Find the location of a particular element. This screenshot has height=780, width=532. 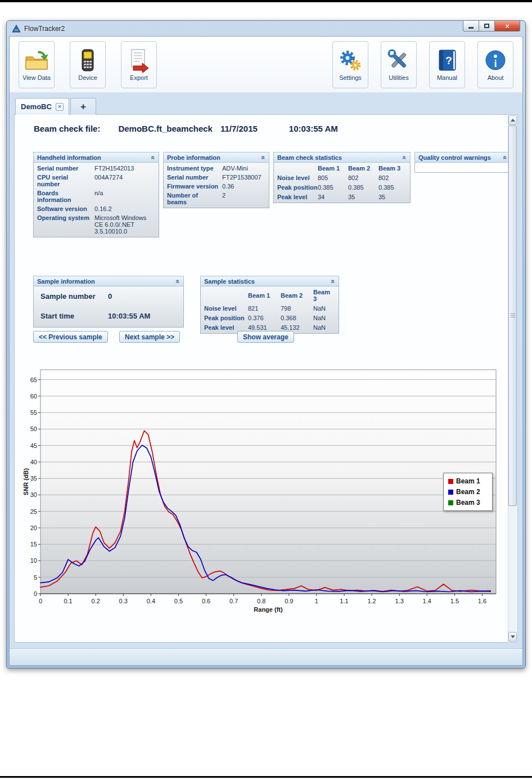

info-value: ADV-Mini is located at coordinates (244, 168).